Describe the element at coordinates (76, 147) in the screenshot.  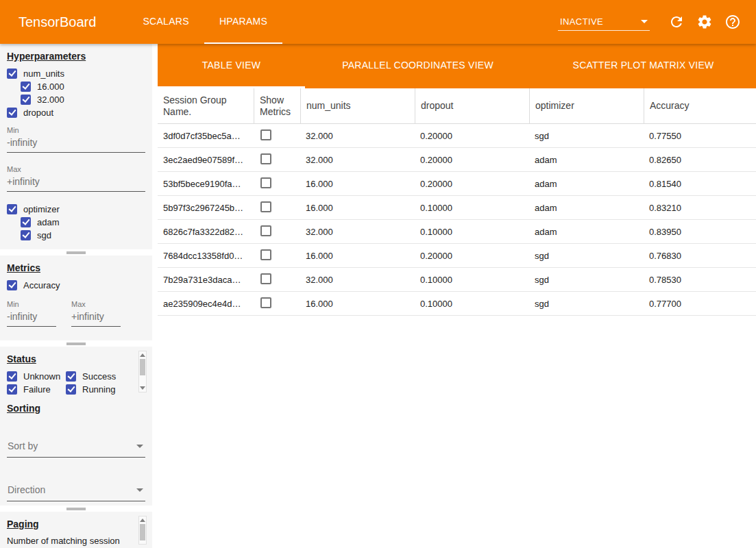
I see `hyperparameters-pane: Hyperparameters num_units 16.000 32.000 …` at that location.